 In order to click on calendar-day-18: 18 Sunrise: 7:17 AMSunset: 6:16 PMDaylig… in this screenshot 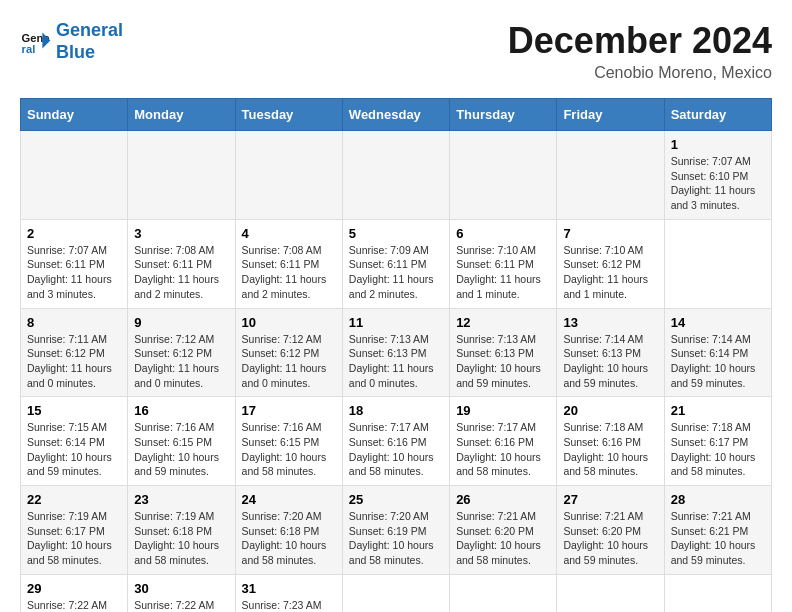, I will do `click(396, 442)`.